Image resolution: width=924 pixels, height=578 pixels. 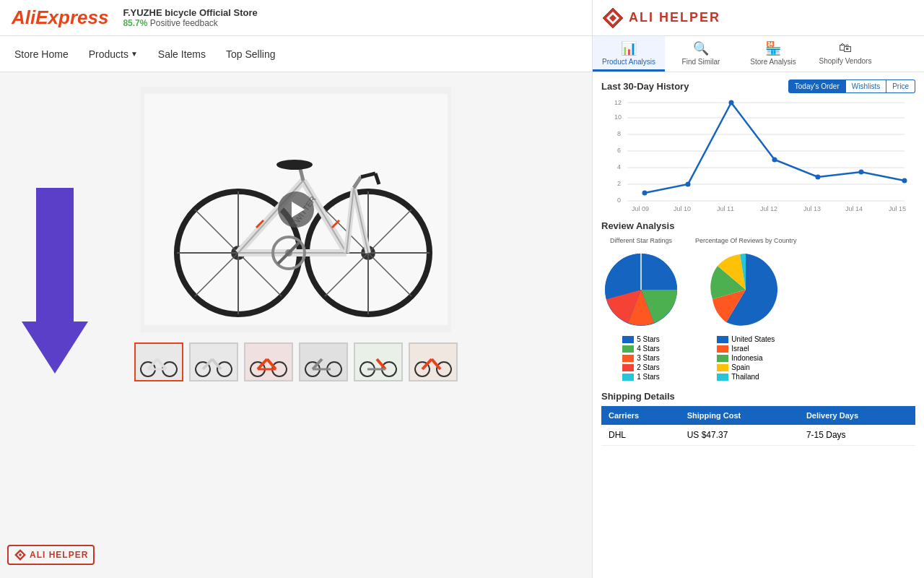 I want to click on col-delivery-days: Delivery Days, so click(x=858, y=415).